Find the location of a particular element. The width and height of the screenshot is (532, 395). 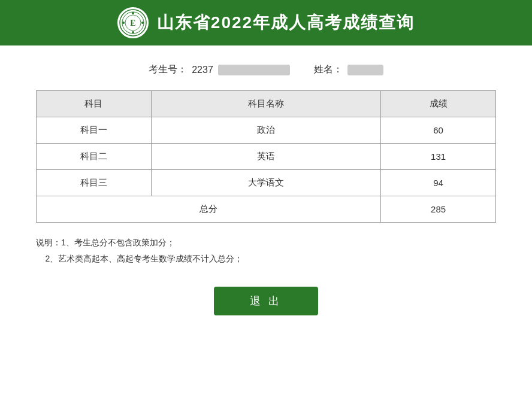

cell-total-label: 总分 is located at coordinates (208, 209).